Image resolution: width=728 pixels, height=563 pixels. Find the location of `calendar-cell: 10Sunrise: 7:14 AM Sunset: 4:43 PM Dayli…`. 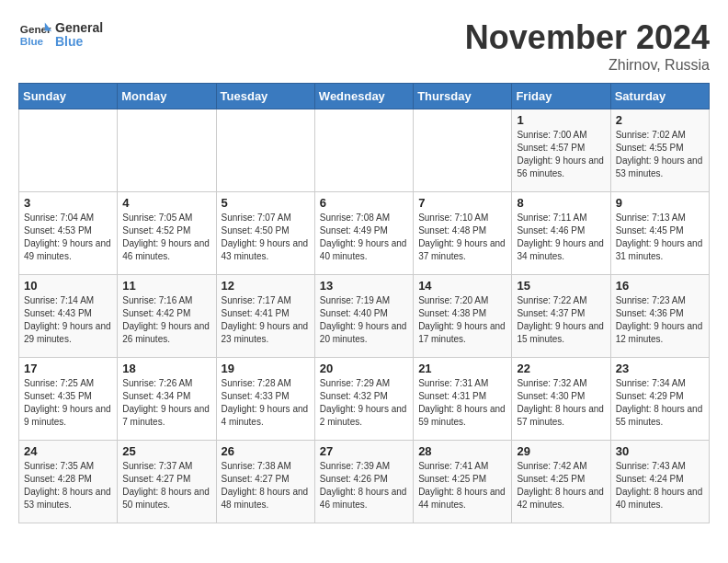

calendar-cell: 10Sunrise: 7:14 AM Sunset: 4:43 PM Dayli… is located at coordinates (68, 316).